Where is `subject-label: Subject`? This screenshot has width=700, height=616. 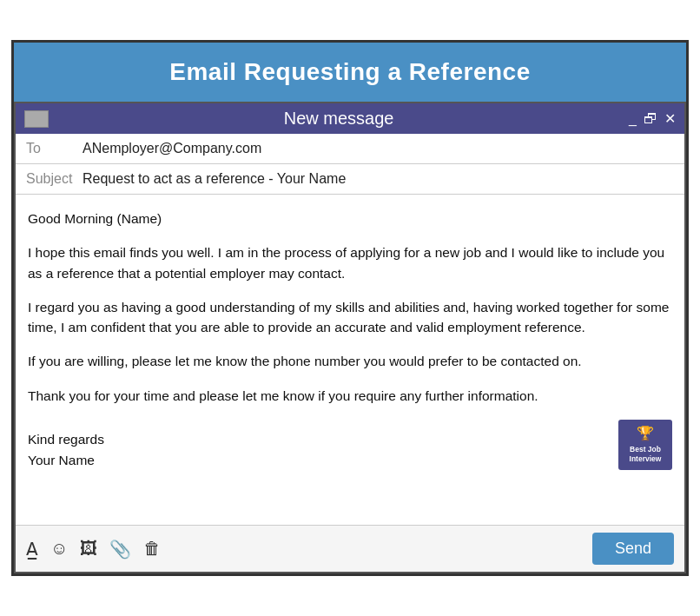 subject-label: Subject is located at coordinates (54, 179).